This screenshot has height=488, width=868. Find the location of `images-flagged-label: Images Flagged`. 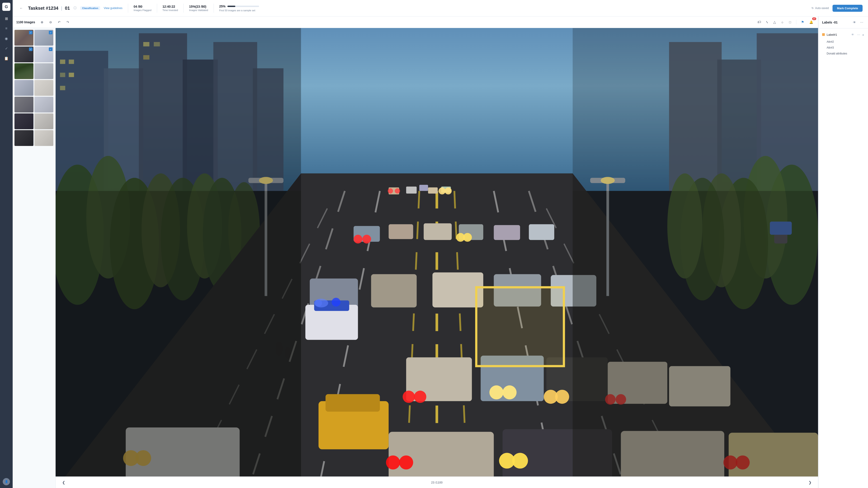

images-flagged-label: Images Flagged is located at coordinates (142, 10).